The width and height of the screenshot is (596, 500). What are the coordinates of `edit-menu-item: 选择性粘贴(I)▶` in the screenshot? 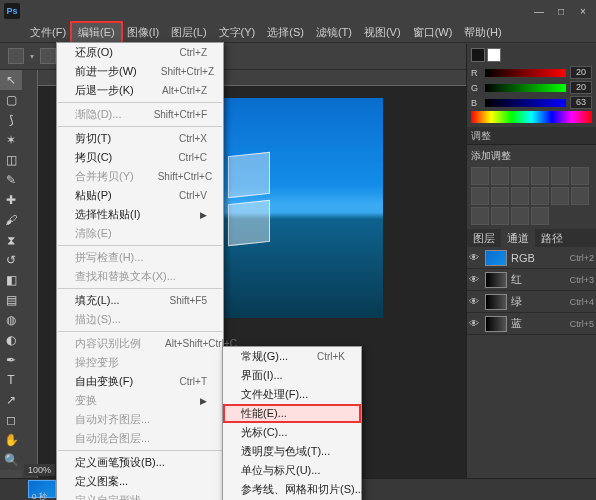 It's located at (140, 214).